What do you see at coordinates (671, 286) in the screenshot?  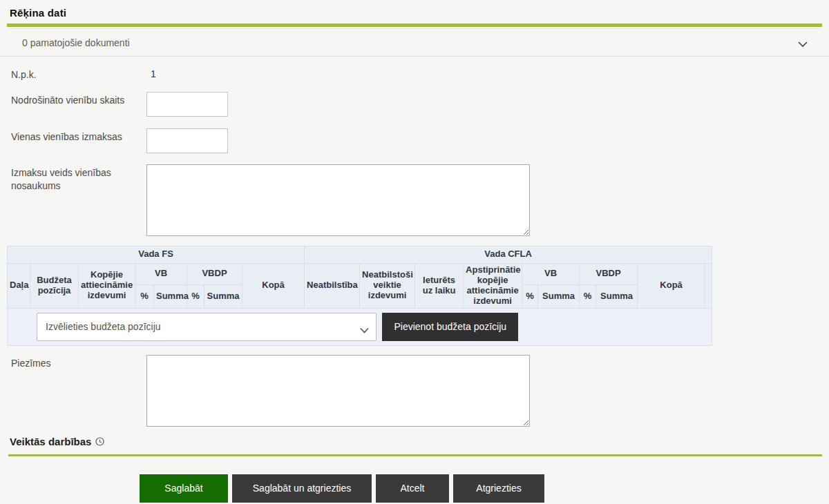 I see `col-header-kopa-cfla: Kopā` at bounding box center [671, 286].